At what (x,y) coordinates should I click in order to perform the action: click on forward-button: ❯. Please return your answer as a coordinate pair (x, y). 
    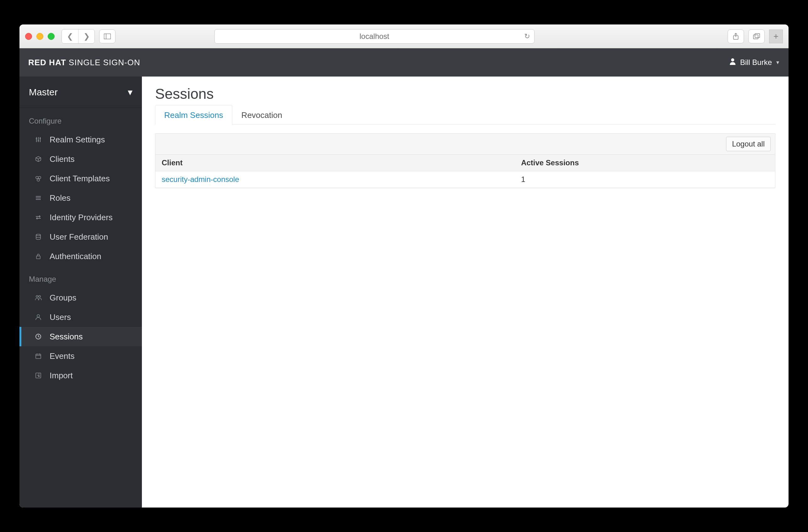
    Looking at the image, I should click on (86, 37).